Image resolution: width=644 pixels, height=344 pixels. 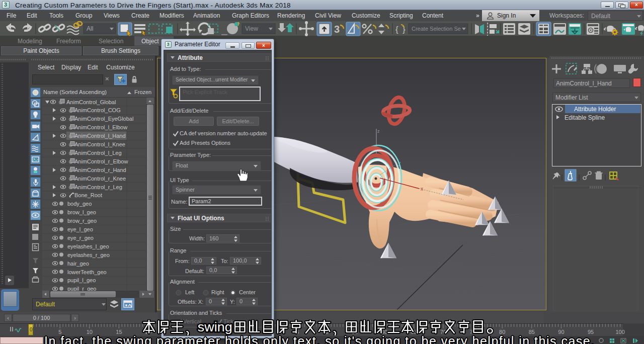 What do you see at coordinates (100, 179) in the screenshot?
I see `svg-text: AnimControl_r_Knee` at bounding box center [100, 179].